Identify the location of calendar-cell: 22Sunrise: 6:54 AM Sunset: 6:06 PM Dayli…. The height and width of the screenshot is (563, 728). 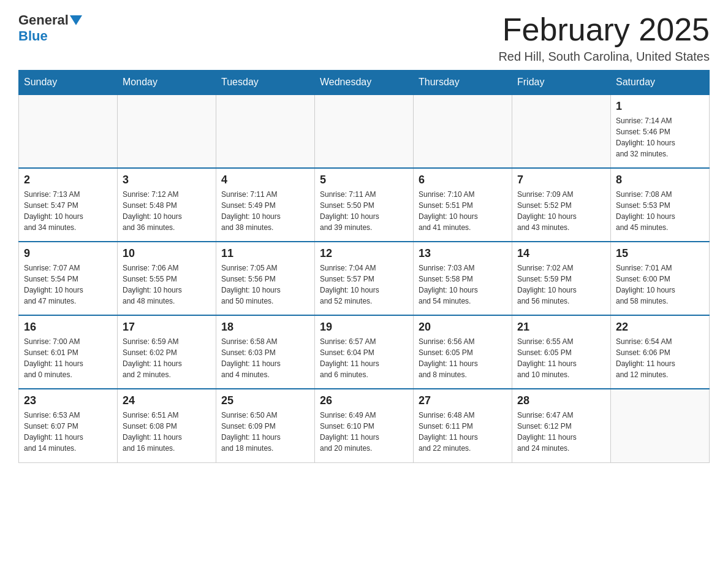
(661, 352).